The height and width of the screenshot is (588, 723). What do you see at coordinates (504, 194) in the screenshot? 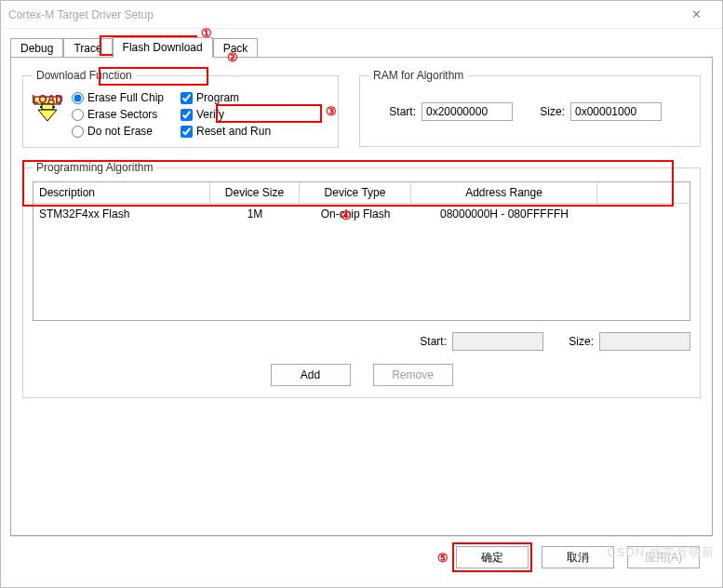
I see `col-address-range: Address Range` at bounding box center [504, 194].